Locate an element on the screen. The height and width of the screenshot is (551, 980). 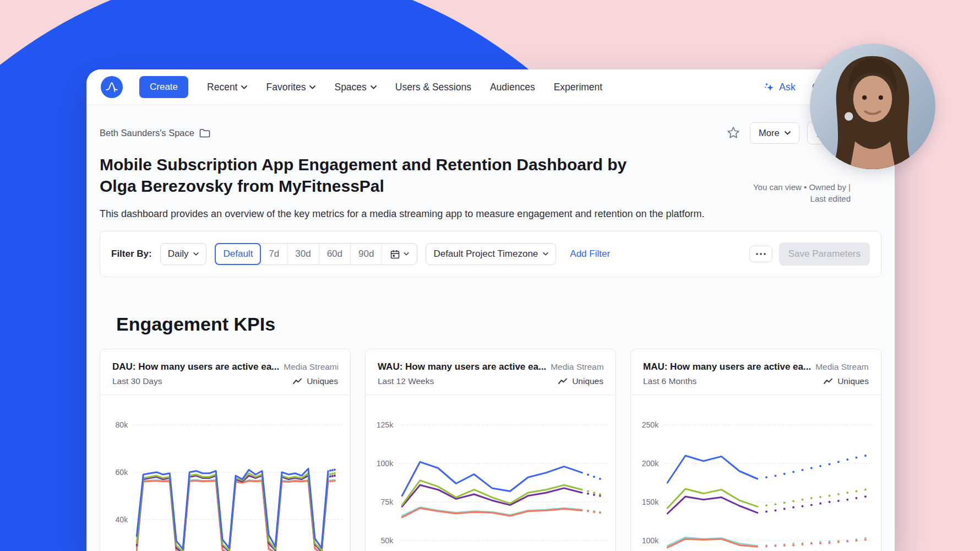
card-header: WAU: How many users are active ea... Med… is located at coordinates (491, 372).